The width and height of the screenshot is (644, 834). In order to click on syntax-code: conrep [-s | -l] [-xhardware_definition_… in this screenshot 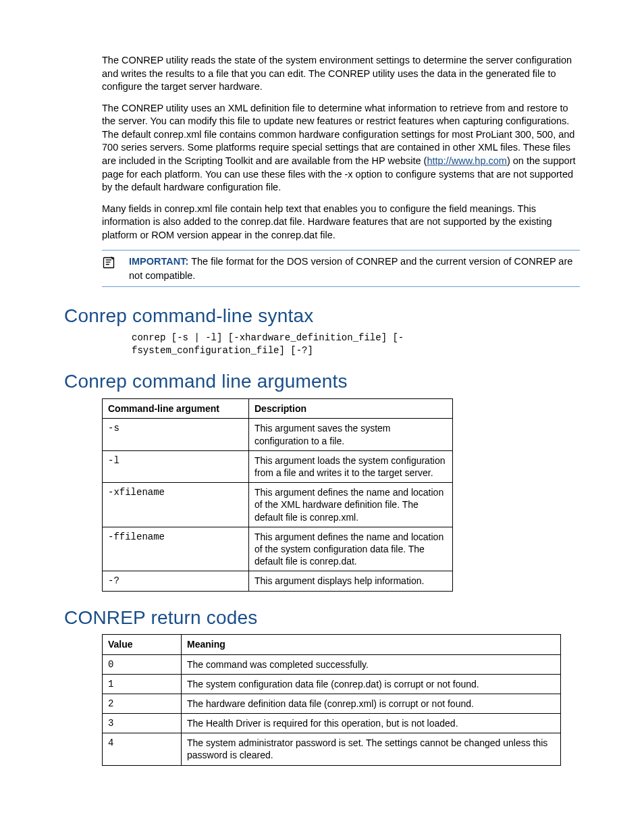, I will do `click(356, 344)`.